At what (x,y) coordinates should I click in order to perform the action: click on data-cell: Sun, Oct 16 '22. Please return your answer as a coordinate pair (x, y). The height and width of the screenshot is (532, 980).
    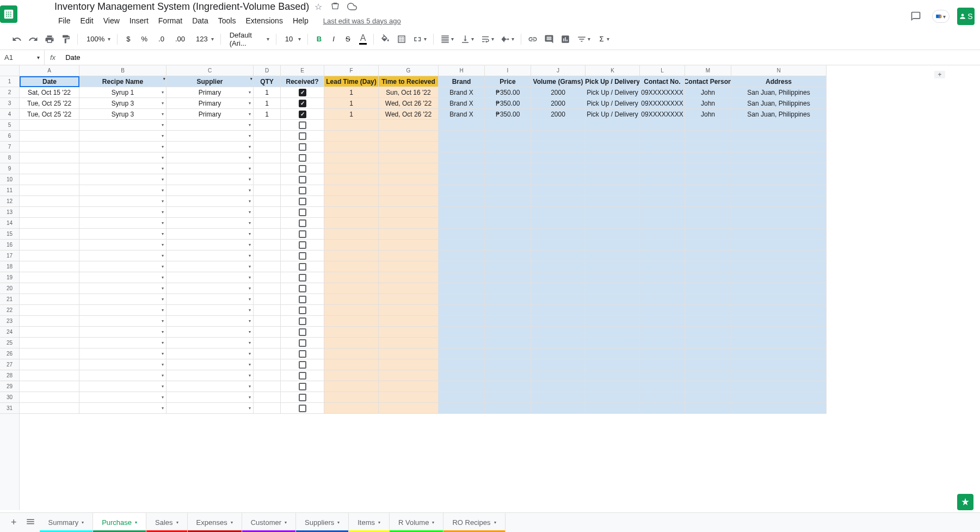
    Looking at the image, I should click on (409, 93).